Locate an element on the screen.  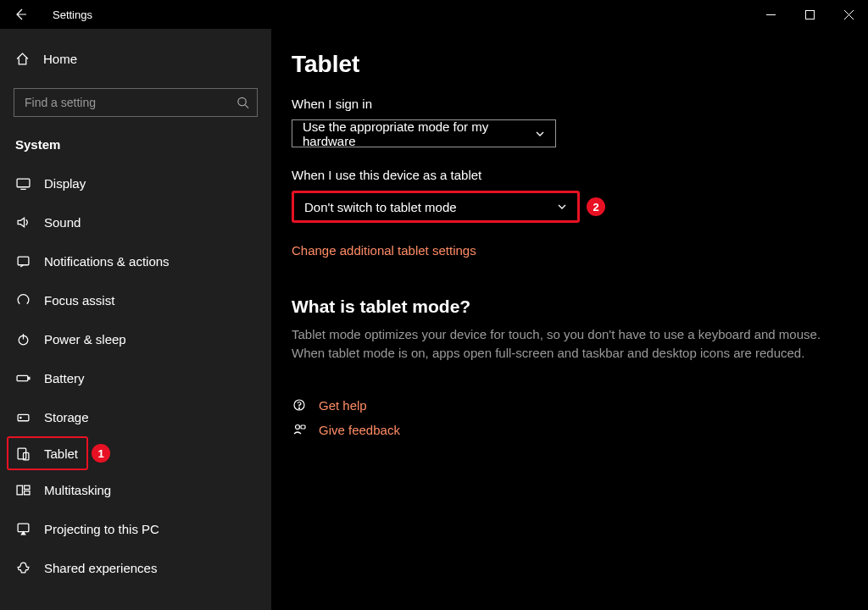
sidebar-item-focus-assist: Focus assist is located at coordinates (136, 300).